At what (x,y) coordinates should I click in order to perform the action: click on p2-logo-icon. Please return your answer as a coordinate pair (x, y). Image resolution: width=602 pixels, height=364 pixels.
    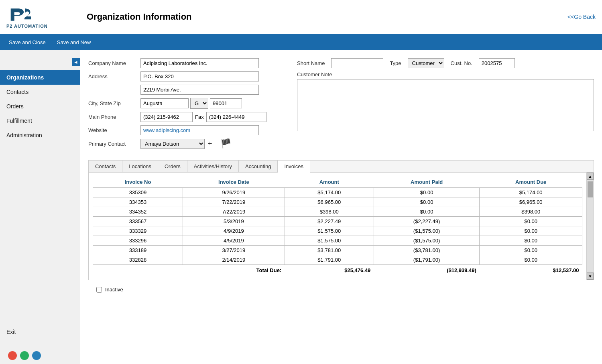
    Looking at the image, I should click on (20, 14).